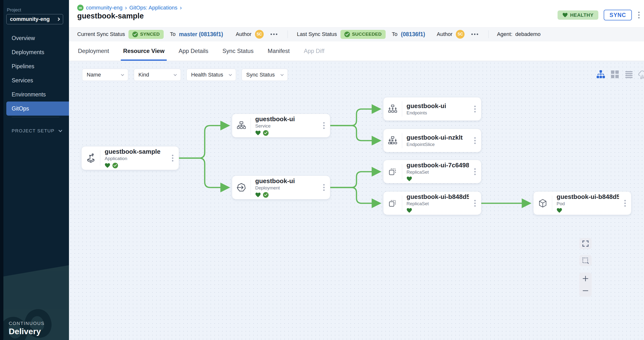 Image resolution: width=644 pixels, height=340 pixels. What do you see at coordinates (629, 74) in the screenshot?
I see `list-view-icon` at bounding box center [629, 74].